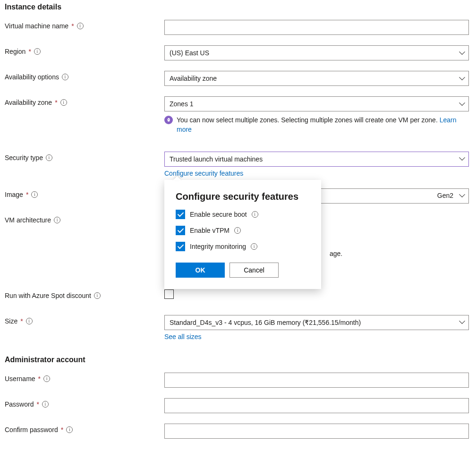  What do you see at coordinates (180, 214) in the screenshot?
I see `secure-boot-checkbox` at bounding box center [180, 214].